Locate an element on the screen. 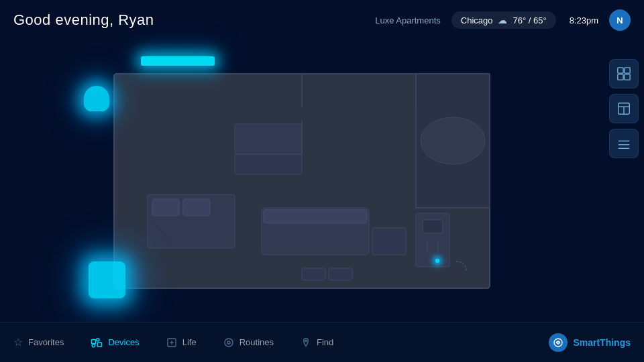 This screenshot has width=644, height=362. nav-label-find: Find is located at coordinates (325, 342).